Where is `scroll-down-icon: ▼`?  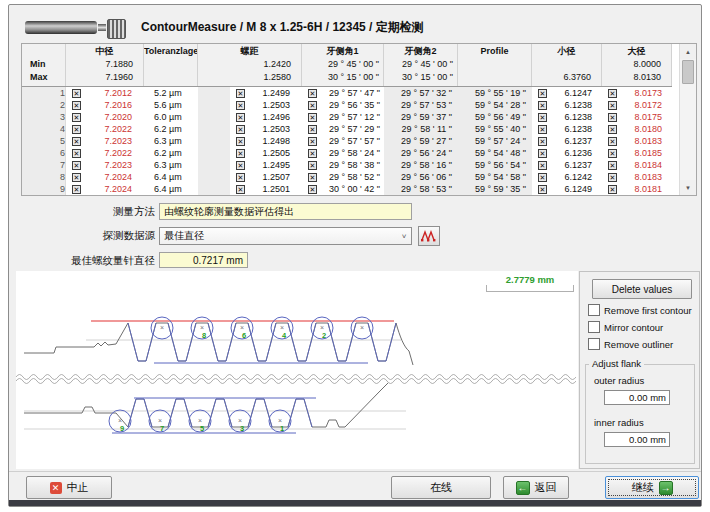 scroll-down-icon: ▼ is located at coordinates (688, 188).